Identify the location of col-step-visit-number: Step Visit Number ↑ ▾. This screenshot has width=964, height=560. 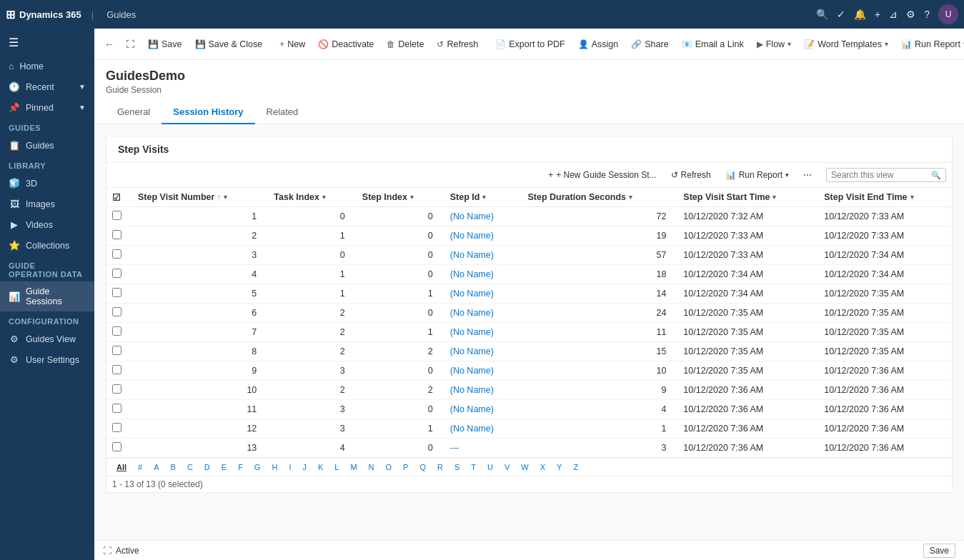
(197, 197).